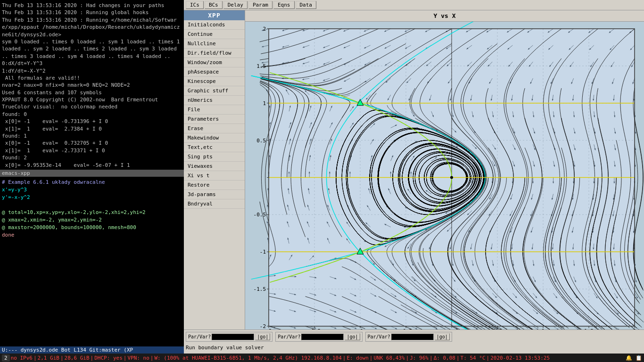 The image size is (644, 362). I want to click on xpp-menu-item-singpts: Sing pts, so click(214, 157).